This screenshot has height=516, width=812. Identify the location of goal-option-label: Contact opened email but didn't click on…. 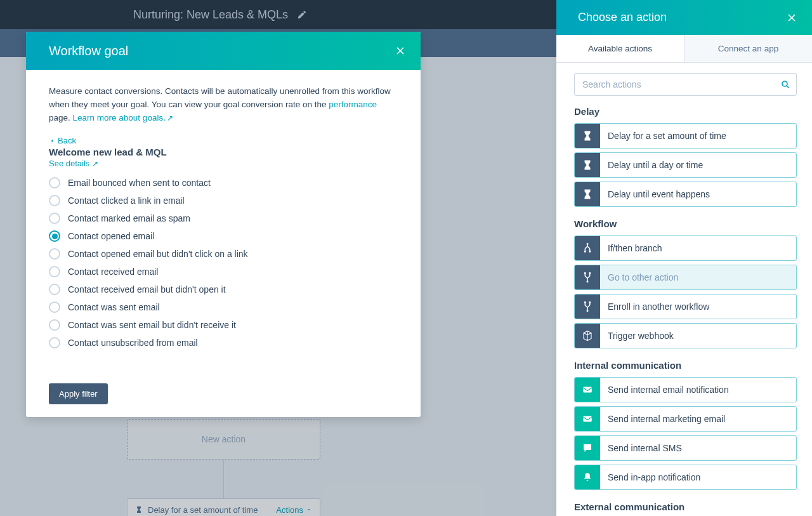
(158, 254).